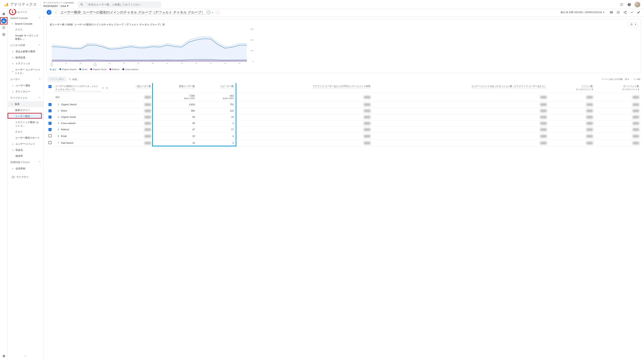 The height and width of the screenshot is (361, 644). What do you see at coordinates (638, 4) in the screenshot?
I see `avatar` at bounding box center [638, 4].